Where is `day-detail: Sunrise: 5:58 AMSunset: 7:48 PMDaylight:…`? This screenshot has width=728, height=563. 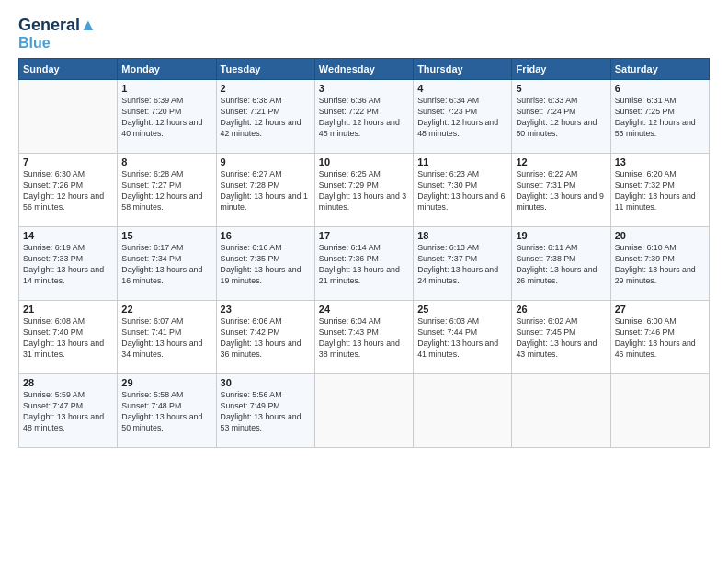 day-detail: Sunrise: 5:58 AMSunset: 7:48 PMDaylight:… is located at coordinates (166, 412).